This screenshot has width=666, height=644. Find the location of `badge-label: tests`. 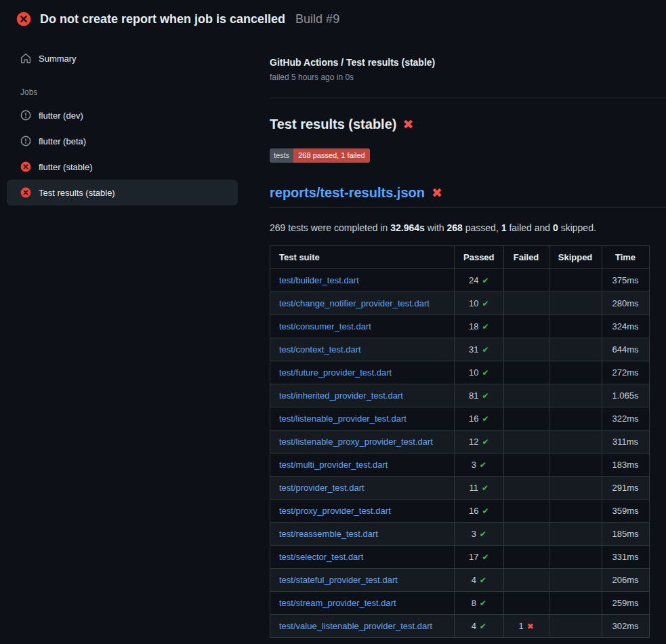

badge-label: tests is located at coordinates (282, 156).